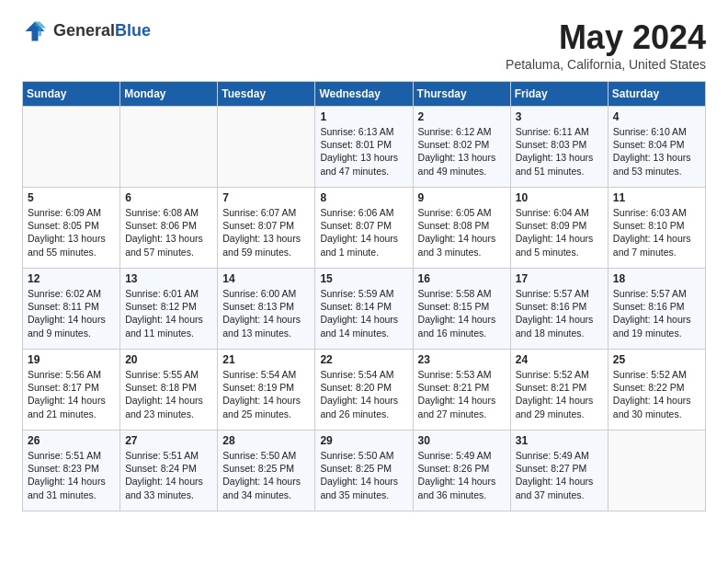 The image size is (728, 563). What do you see at coordinates (267, 374) in the screenshot?
I see `day-info: Sunrise: 5:54 AM` at bounding box center [267, 374].